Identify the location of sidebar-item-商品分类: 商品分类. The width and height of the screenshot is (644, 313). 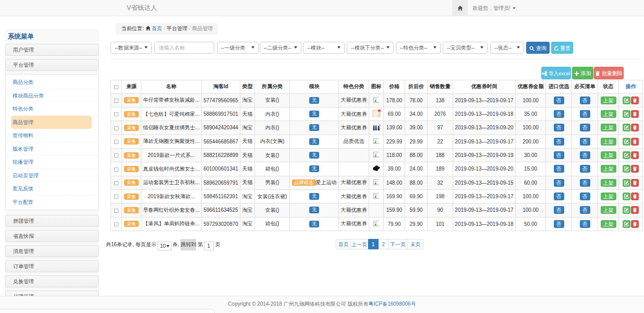
(52, 82).